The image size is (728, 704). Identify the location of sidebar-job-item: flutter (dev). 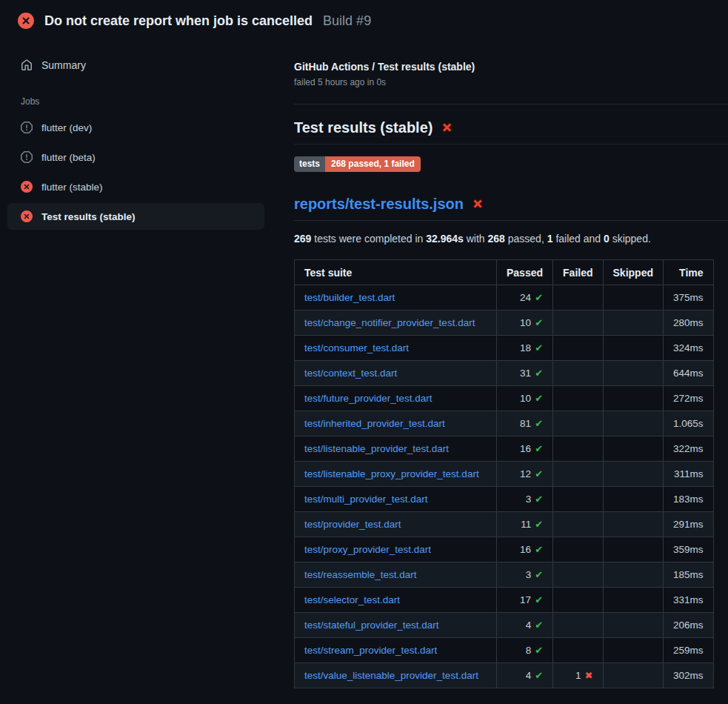
(136, 127).